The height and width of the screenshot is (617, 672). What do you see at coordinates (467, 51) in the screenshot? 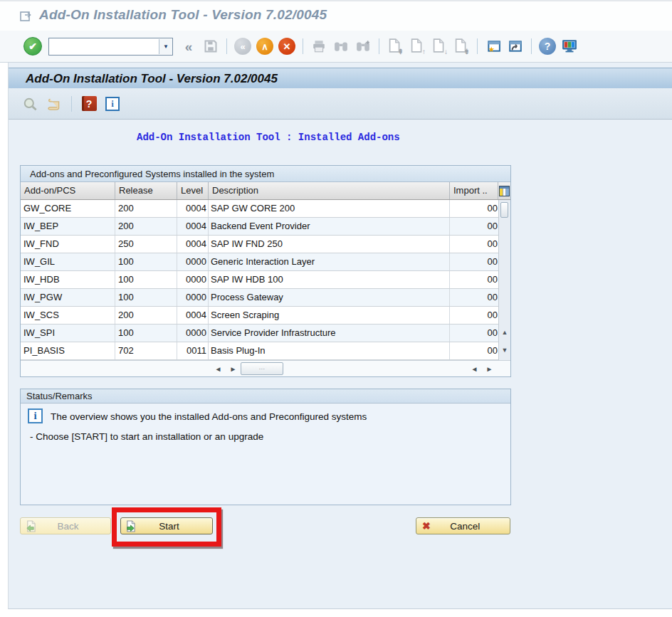
I see `last-page-icon: ⇟` at bounding box center [467, 51].